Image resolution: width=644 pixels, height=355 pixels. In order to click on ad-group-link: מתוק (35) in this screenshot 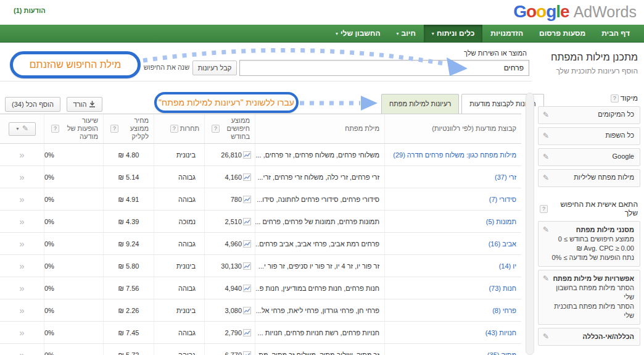, I will do `click(502, 353)`.